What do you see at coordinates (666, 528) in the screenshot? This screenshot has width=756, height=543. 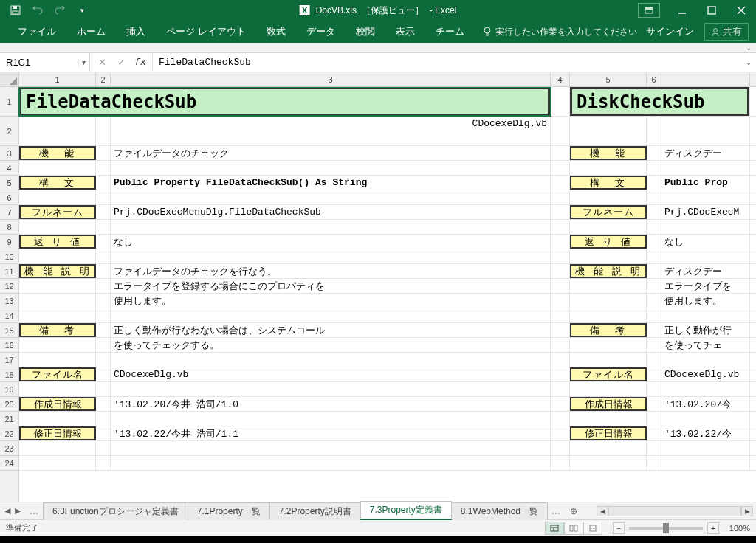 I see `zoom-slider` at bounding box center [666, 528].